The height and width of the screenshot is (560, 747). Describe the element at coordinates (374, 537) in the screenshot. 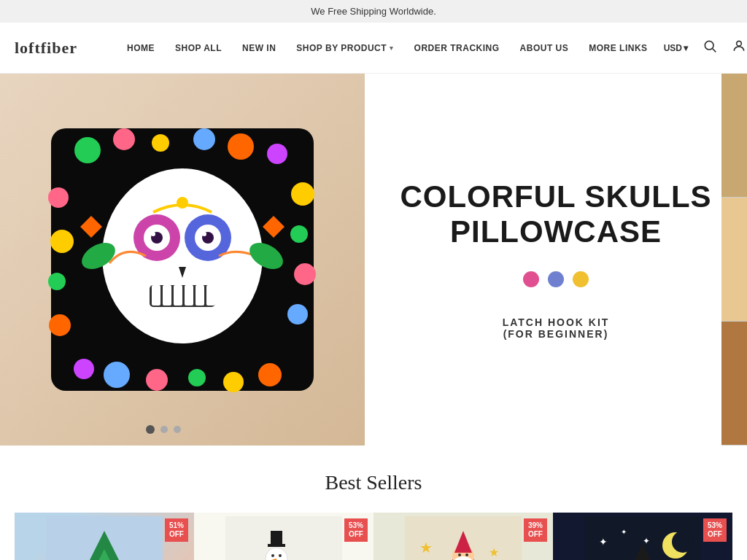

I see `product-grid: 51% OFF` at that location.